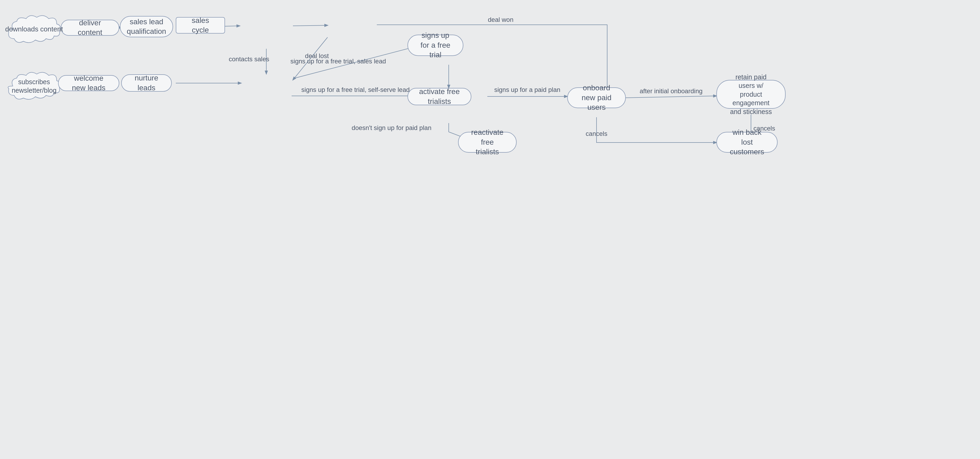 The image size is (980, 459). Describe the element at coordinates (487, 142) in the screenshot. I see `node-reactivate-free-trialists: reactivate free trialists` at that location.